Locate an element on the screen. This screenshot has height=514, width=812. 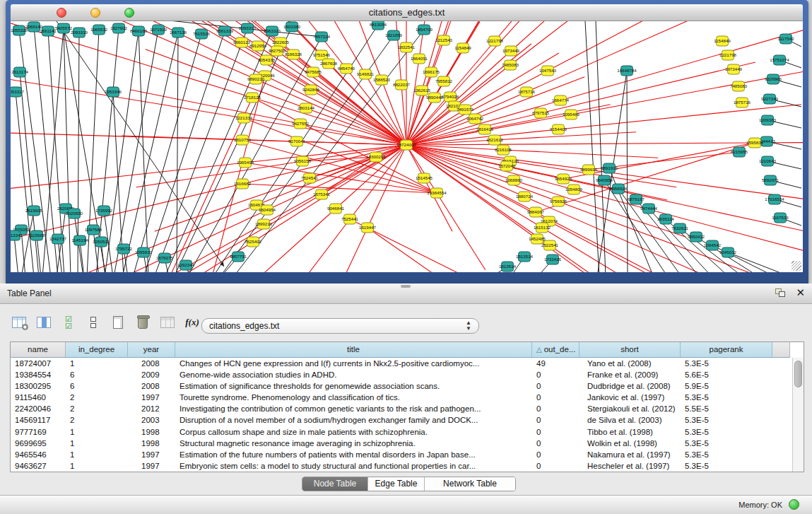
graph-node: 1735992 is located at coordinates (105, 211).